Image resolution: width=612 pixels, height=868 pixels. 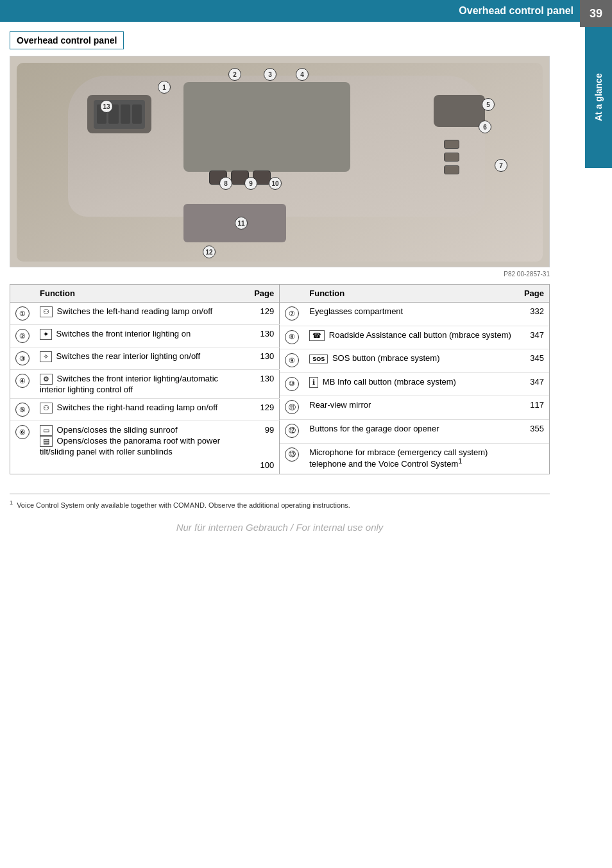 What do you see at coordinates (145, 385) in the screenshot?
I see `table-row: ④ ⚙ Switches the front interior lighting…` at bounding box center [145, 385].